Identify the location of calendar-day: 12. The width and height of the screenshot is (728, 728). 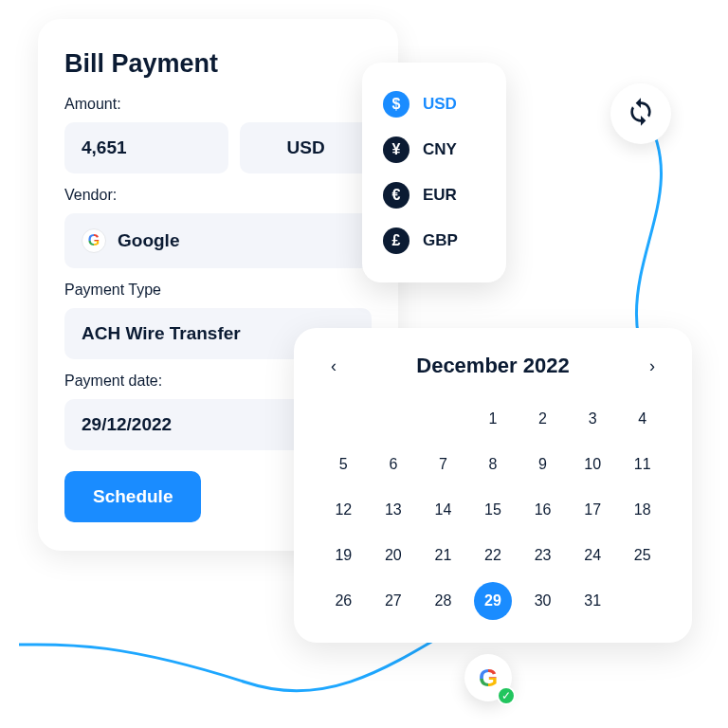
(343, 510).